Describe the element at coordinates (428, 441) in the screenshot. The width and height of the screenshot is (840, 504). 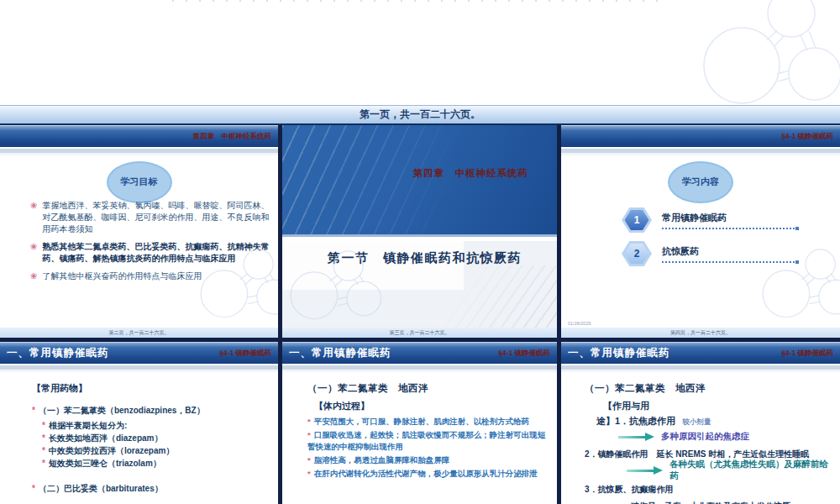
I see `pharmacokinetics-line: *口服吸收迅速，起效快；肌注吸收慢而不规那么；静注射可出现短暂快速的中枢抑制出现…` at that location.